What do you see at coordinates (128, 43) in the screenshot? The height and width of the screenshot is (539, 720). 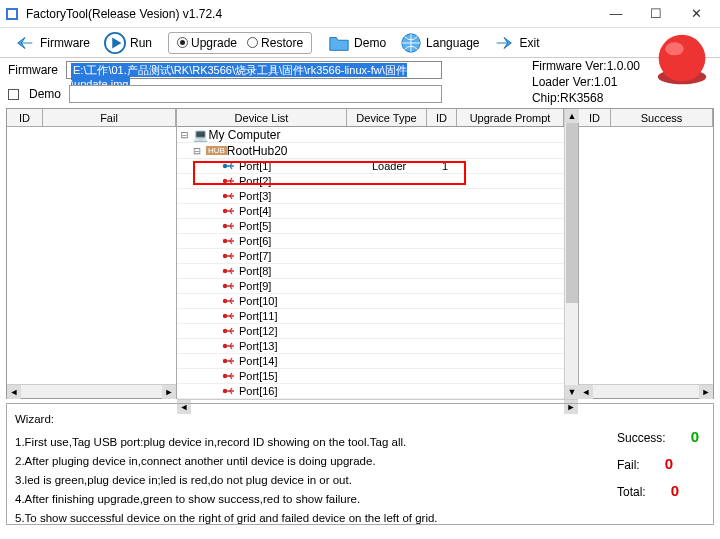 I see `run-button: Run` at bounding box center [128, 43].